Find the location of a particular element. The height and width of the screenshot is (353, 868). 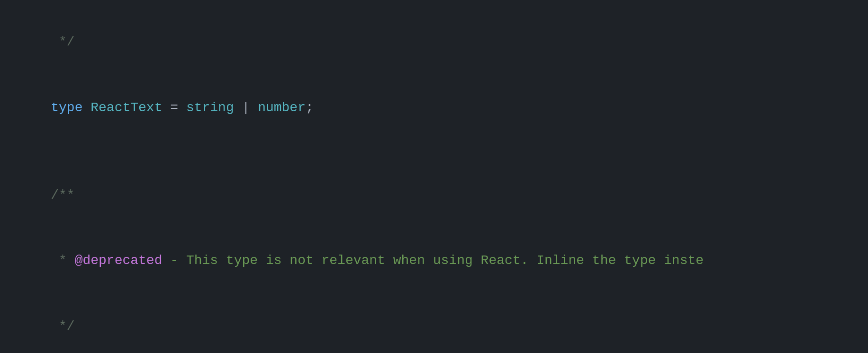

token-comment: /** is located at coordinates (63, 195).